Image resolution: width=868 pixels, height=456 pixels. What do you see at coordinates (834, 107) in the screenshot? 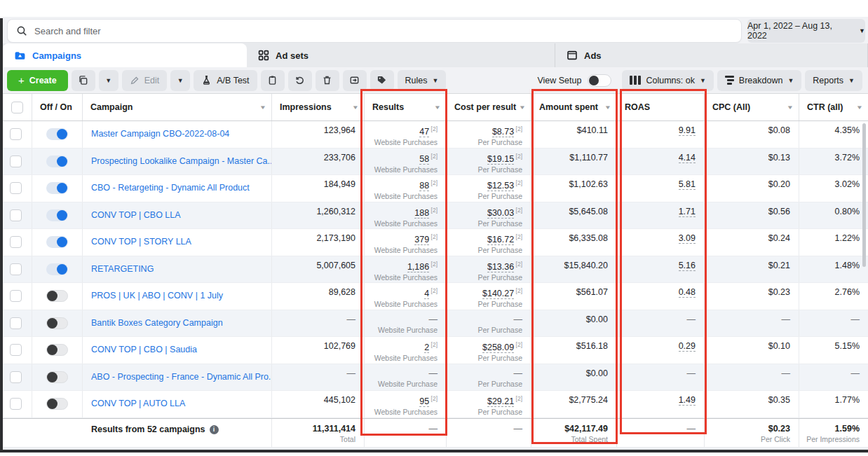
I see `column-header-ctr: CTR (all)▼` at bounding box center [834, 107].